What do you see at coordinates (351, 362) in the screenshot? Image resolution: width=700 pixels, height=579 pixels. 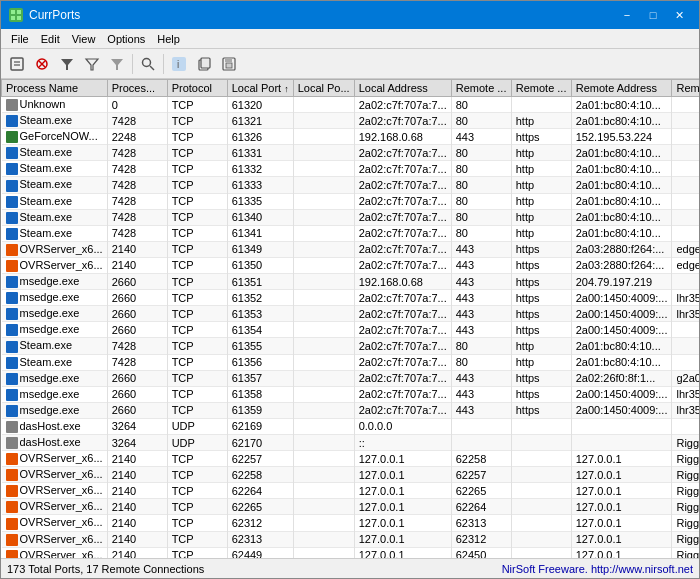 I see `table-row: Steam.exe7428TCP613562a02:c7f:707a:7...8…` at bounding box center [351, 362].